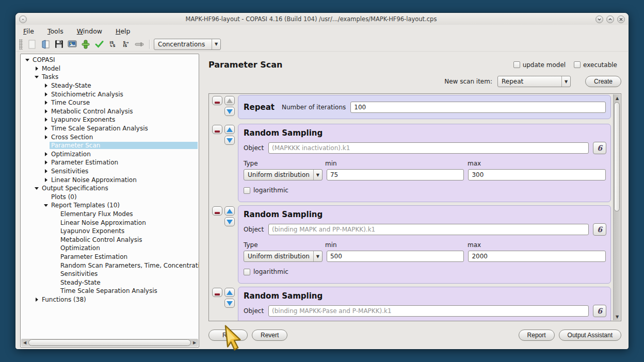 This screenshot has width=644, height=362. Describe the element at coordinates (123, 31) in the screenshot. I see `menu-help: Help` at that location.